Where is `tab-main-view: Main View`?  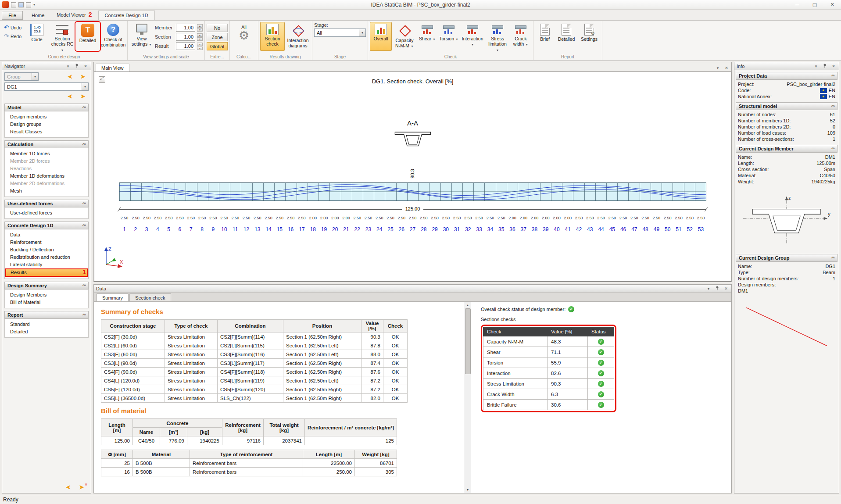
tab-main-view: Main View is located at coordinates (112, 68).